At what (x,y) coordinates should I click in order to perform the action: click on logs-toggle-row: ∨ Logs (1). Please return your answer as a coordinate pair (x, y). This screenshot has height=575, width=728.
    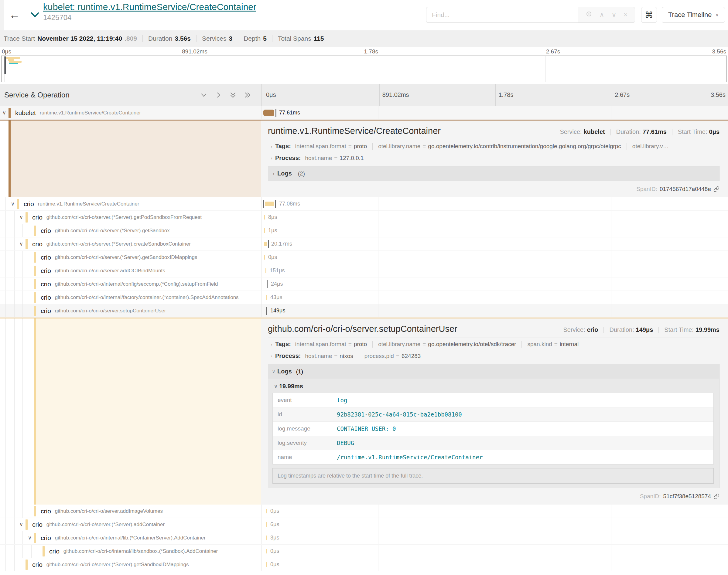
    Looking at the image, I should click on (494, 372).